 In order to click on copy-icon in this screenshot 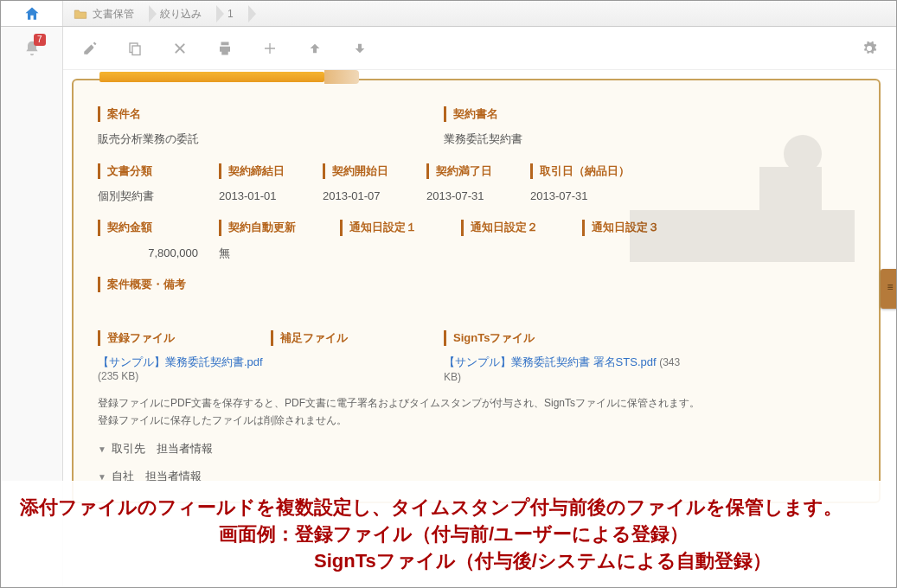, I will do `click(135, 48)`.